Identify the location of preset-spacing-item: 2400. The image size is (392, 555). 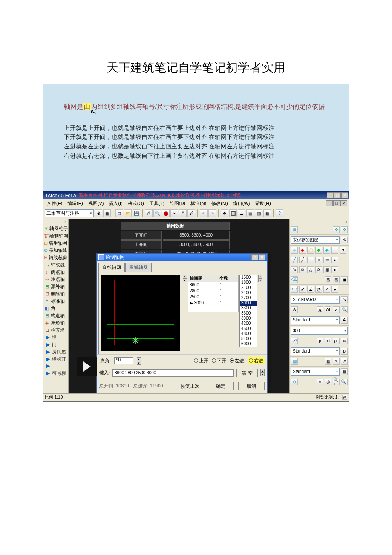
(248, 293).